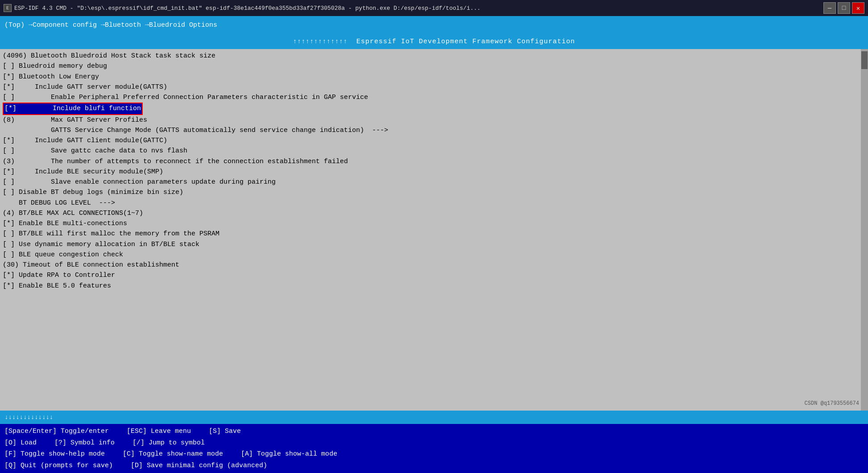 This screenshot has height=473, width=868. I want to click on key-row-2: [O] Load[?] Symbol info[/] Jump to symbo…, so click(434, 443).